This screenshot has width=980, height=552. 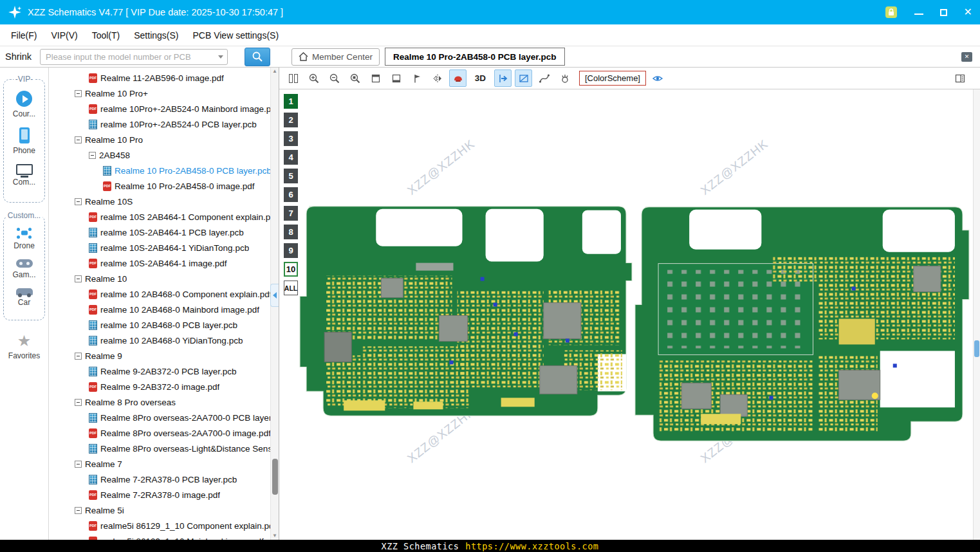 What do you see at coordinates (160, 140) in the screenshot?
I see `tree-item: Realme 10 Pro` at bounding box center [160, 140].